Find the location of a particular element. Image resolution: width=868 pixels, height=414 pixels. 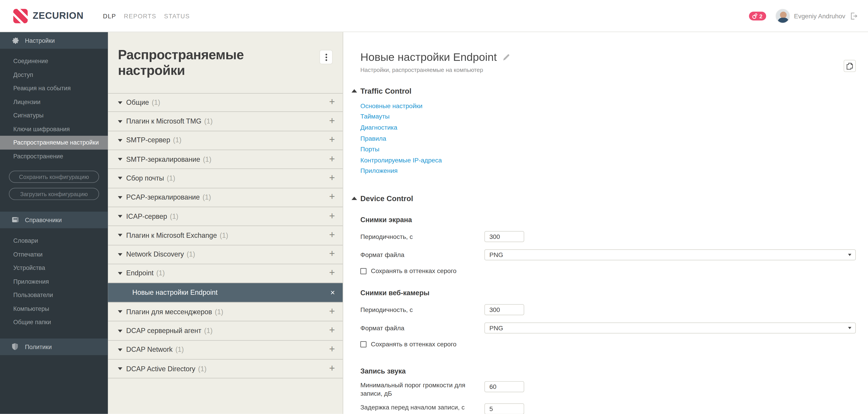

audio-threshold-input is located at coordinates (504, 387).